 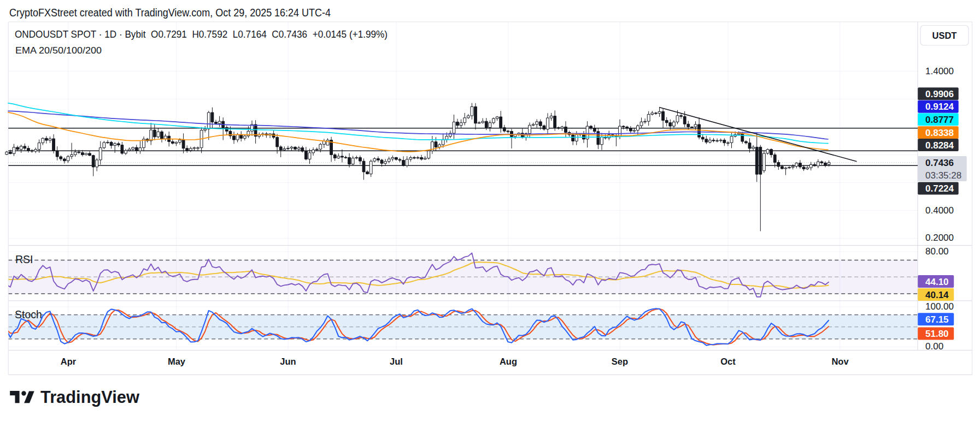 What do you see at coordinates (287, 361) in the screenshot?
I see `svg-text: Jun` at bounding box center [287, 361].